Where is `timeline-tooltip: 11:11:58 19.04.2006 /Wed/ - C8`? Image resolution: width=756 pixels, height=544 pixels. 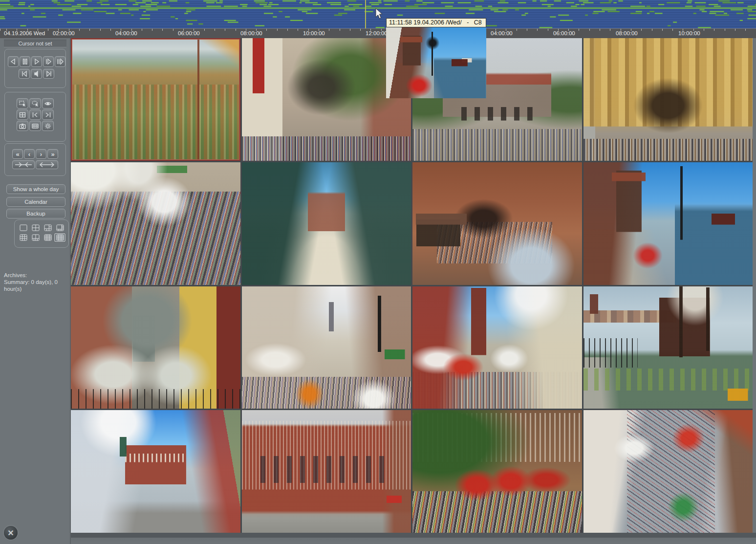 timeline-tooltip: 11:11:58 19.04.2006 /Wed/ - C8 is located at coordinates (436, 22).